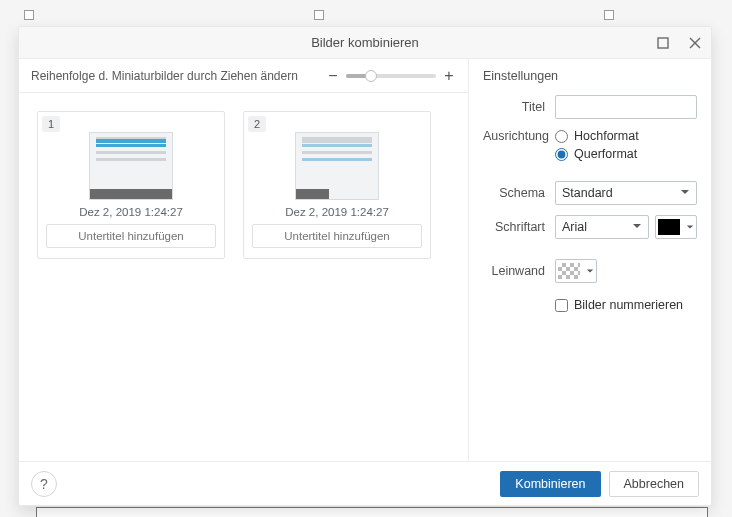  I want to click on maximize-button, so click(663, 43).